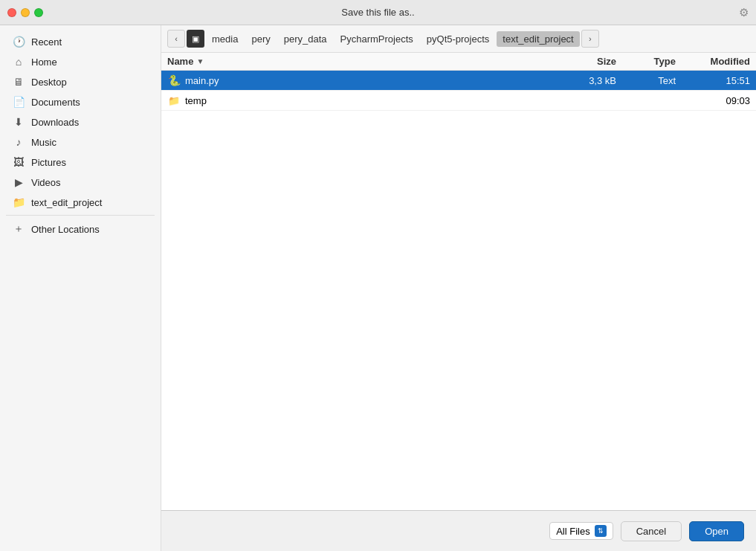 This screenshot has height=551, width=756. What do you see at coordinates (46, 183) in the screenshot?
I see `sidebar-label-videos: Videos` at bounding box center [46, 183].